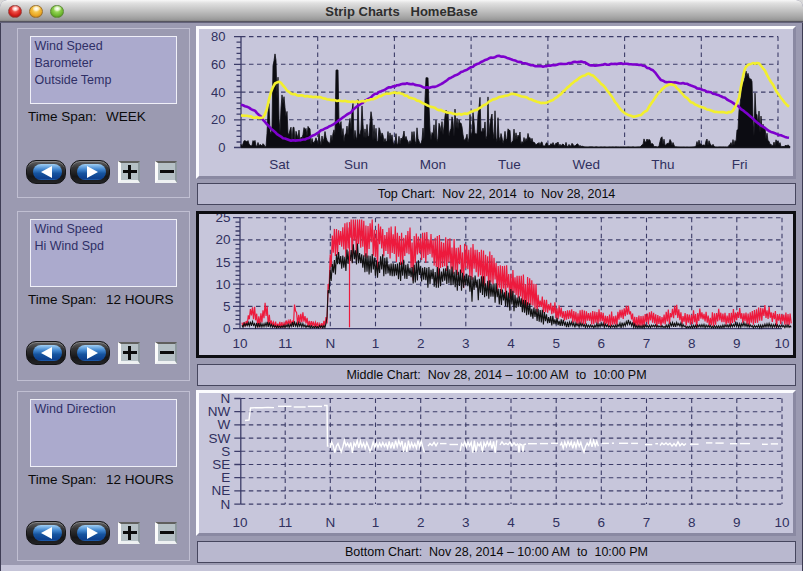  Describe the element at coordinates (662, 164) in the screenshot. I see `svg-text: Thu` at that location.